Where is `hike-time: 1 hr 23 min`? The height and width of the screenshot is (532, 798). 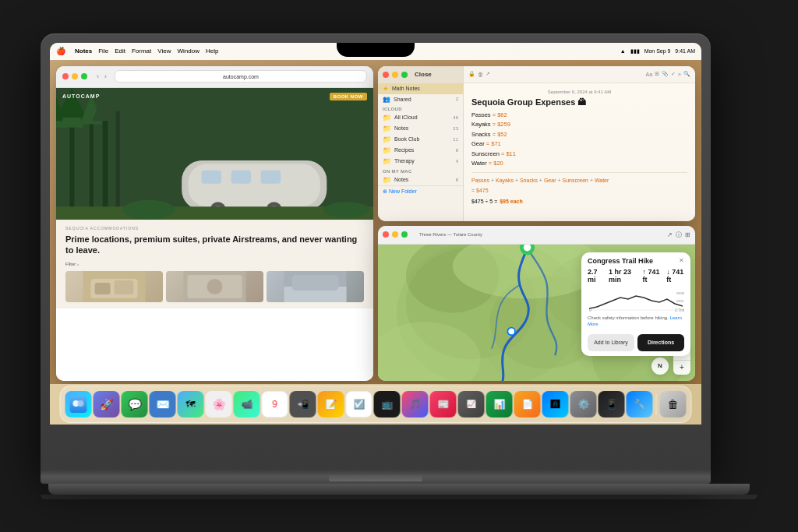 hike-time: 1 hr 23 min is located at coordinates (622, 276).